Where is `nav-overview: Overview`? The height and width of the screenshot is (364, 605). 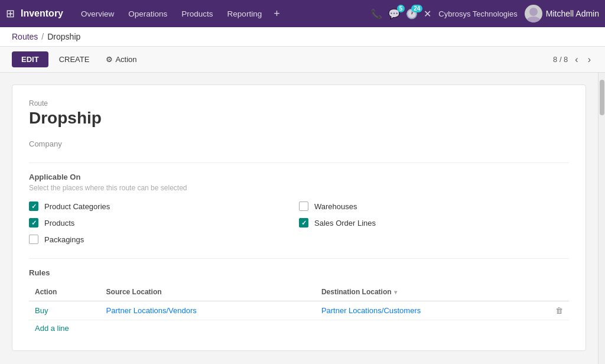
nav-overview: Overview is located at coordinates (97, 14).